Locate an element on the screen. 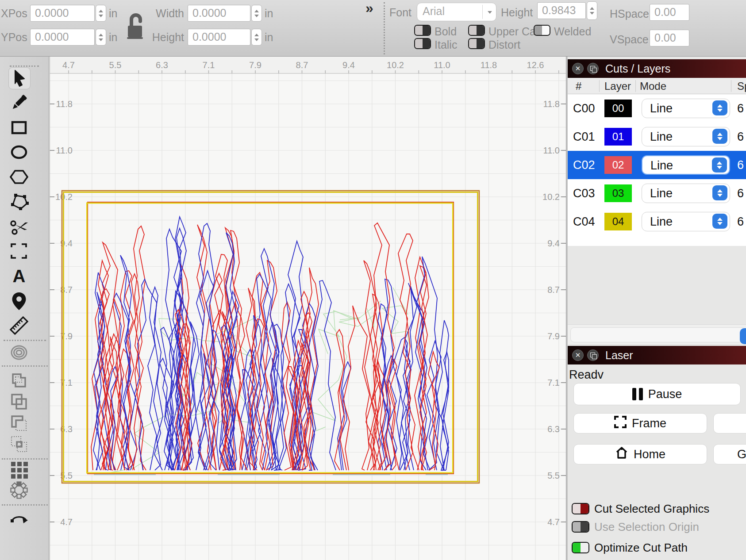  draw-lines-tool is located at coordinates (19, 103).